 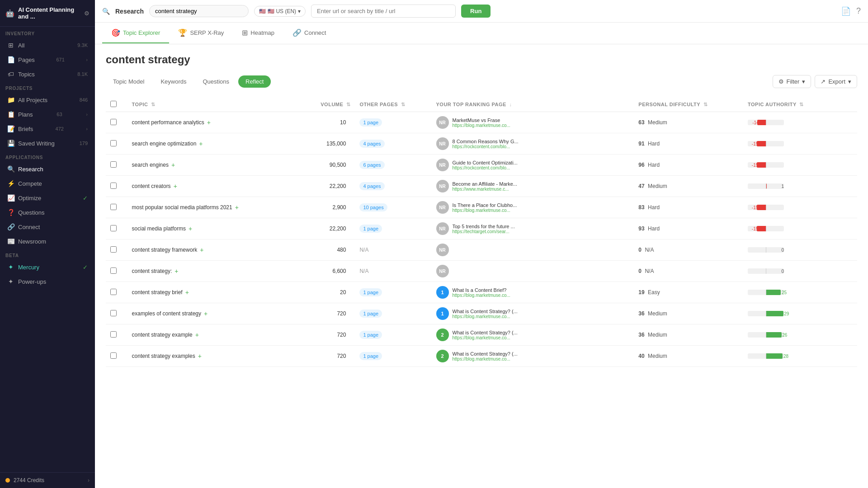 What do you see at coordinates (33, 100) in the screenshot?
I see `sidebar-label-all-projects: All Projects` at bounding box center [33, 100].